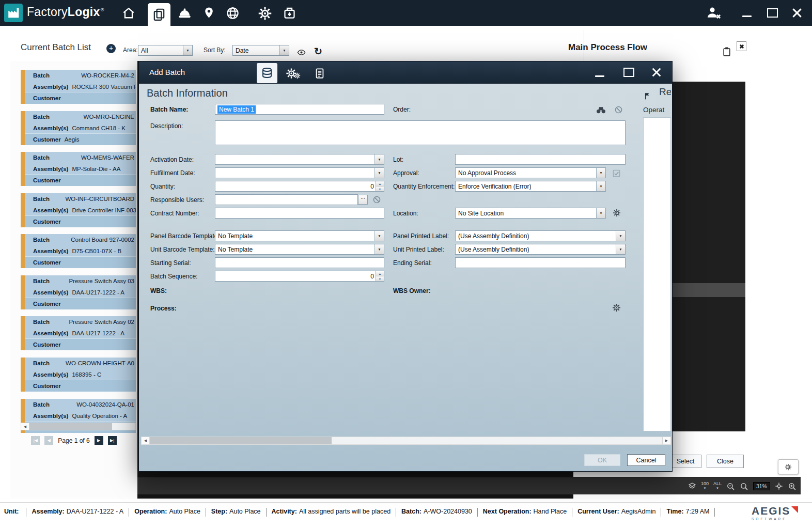  Describe the element at coordinates (79, 375) in the screenshot. I see `batch-card: BatchWO-CROWN-HEIGHT-A0Assembly(s)168395…` at that location.